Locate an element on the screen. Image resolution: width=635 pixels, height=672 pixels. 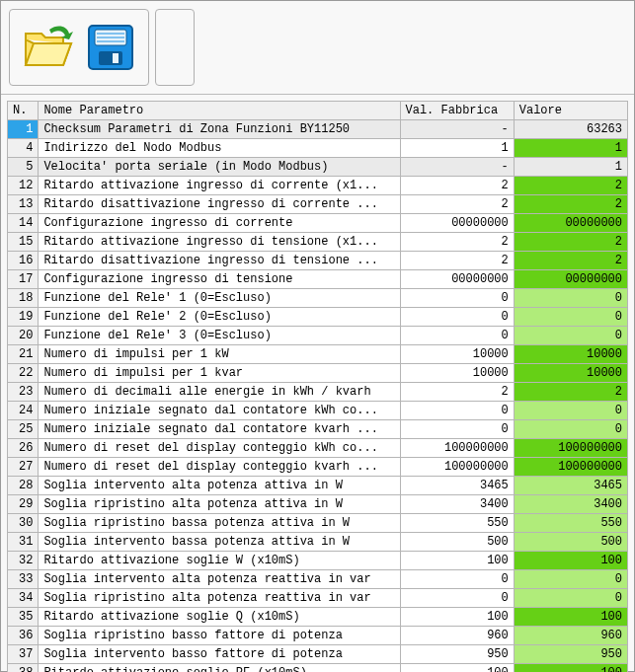
cell-name: Numero di impulsi per 1 kW is located at coordinates (219, 355).